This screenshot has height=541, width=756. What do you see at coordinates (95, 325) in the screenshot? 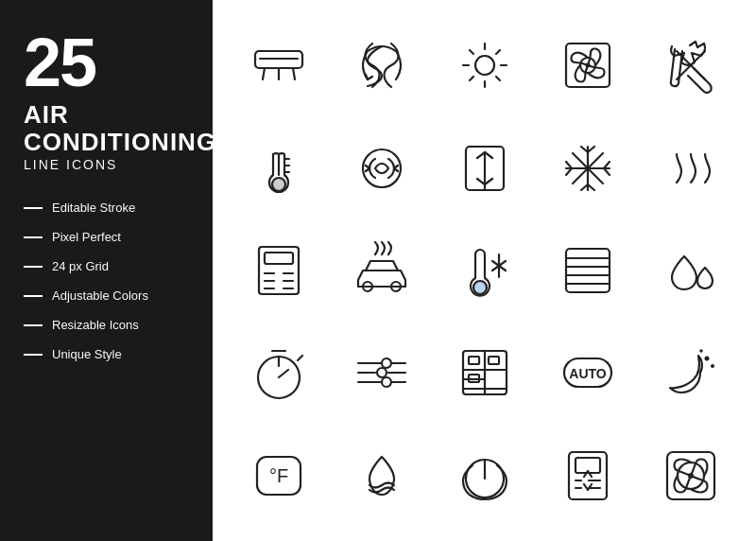
I see `feature-label: Resizable Icons` at bounding box center [95, 325].